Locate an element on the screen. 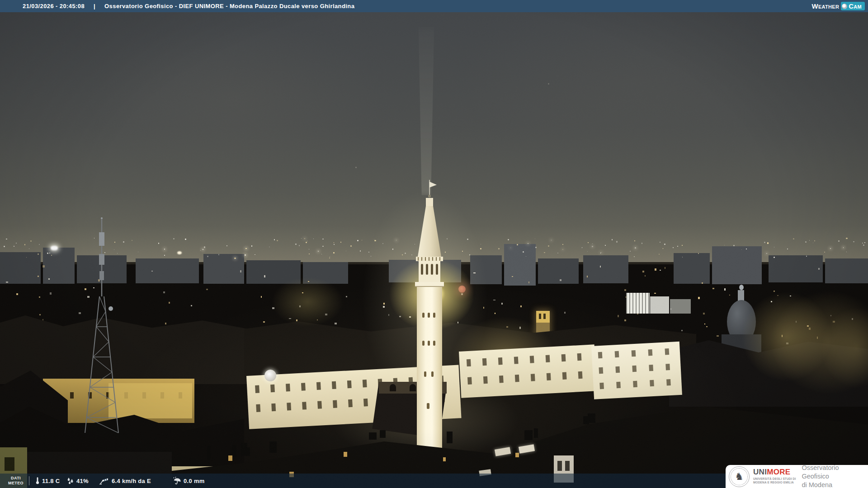  lit-roof-window is located at coordinates (345, 455).